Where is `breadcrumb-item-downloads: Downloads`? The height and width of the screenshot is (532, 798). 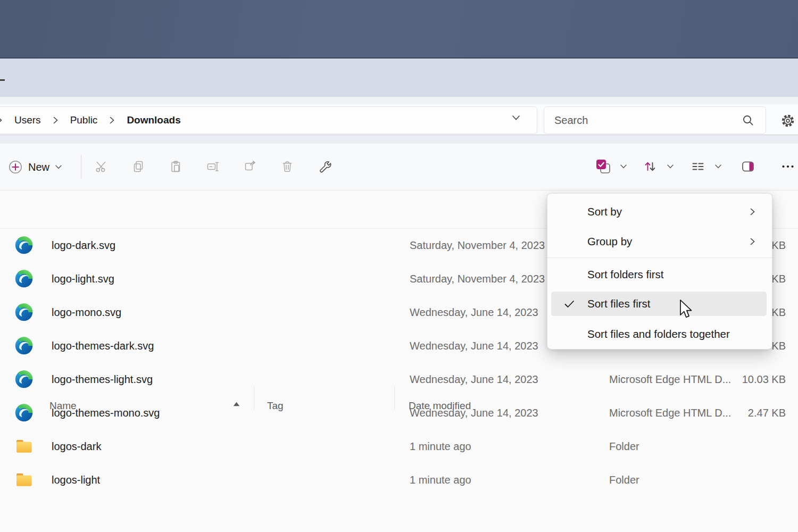 breadcrumb-item-downloads: Downloads is located at coordinates (153, 120).